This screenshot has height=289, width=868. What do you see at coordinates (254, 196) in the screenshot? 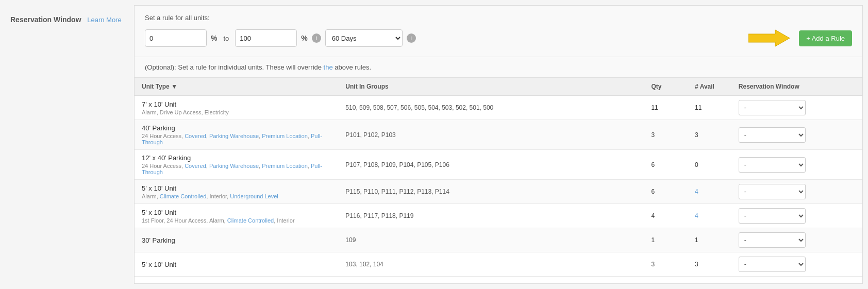
I see `feature-link: Underground Level` at bounding box center [254, 196].